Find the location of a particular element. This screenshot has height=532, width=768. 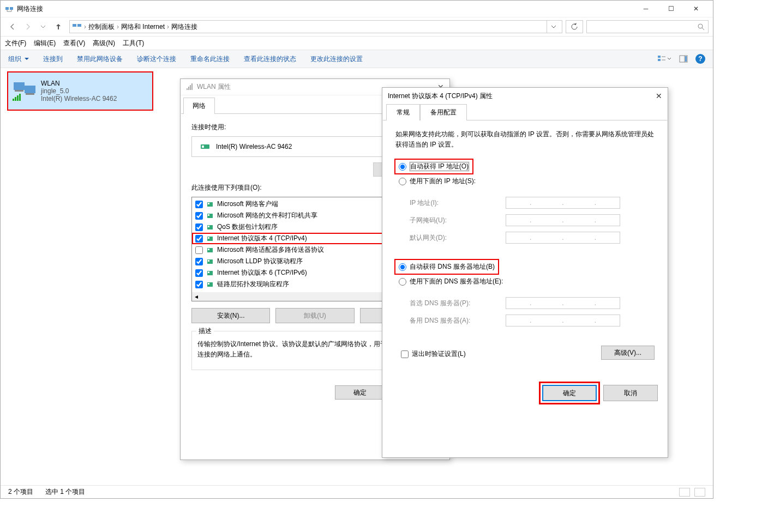

adapter-device: Intel(R) Wireless-AC 9462 is located at coordinates (79, 99).